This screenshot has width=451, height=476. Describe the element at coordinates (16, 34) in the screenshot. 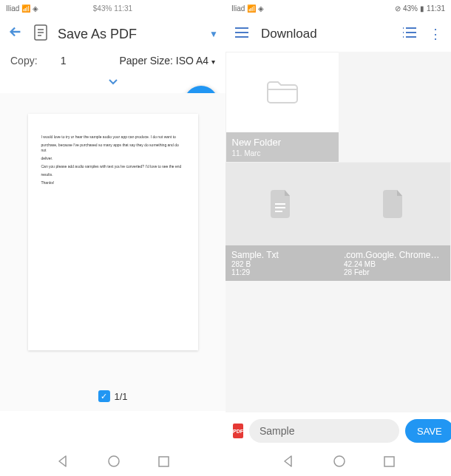

I see `back-button` at that location.